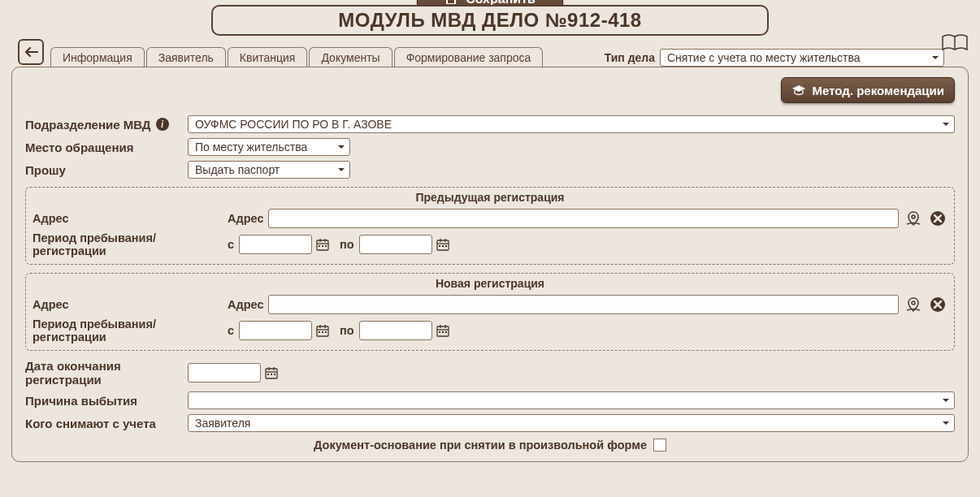 The width and height of the screenshot is (980, 497). Describe the element at coordinates (799, 90) in the screenshot. I see `graduation-cap-icon` at that location.